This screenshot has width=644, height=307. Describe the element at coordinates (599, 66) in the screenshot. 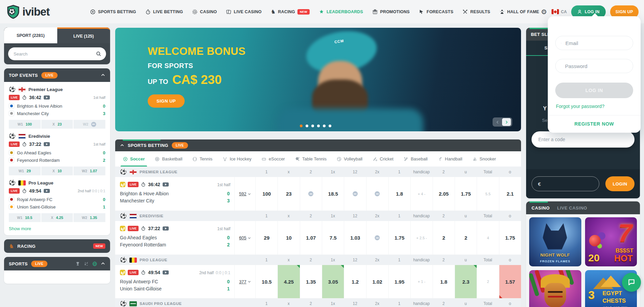

I see `password-input` at that location.